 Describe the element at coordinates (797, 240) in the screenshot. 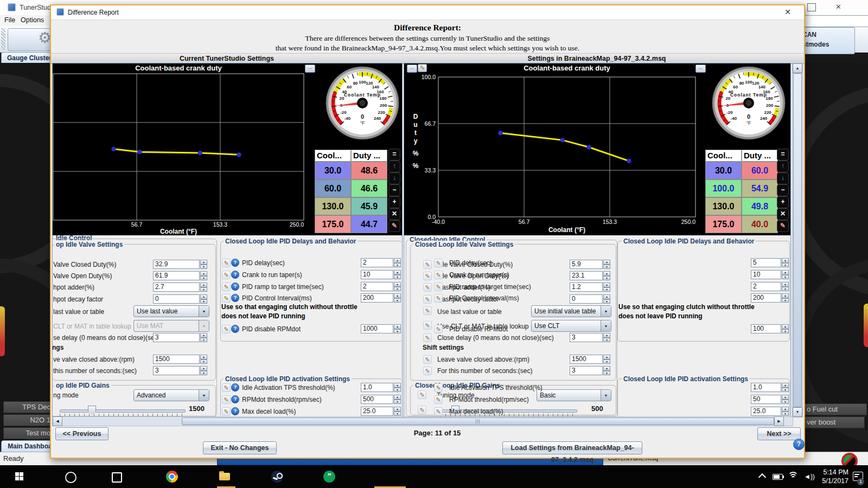

I see `vertical-scrollbar: ▲ ▼` at that location.